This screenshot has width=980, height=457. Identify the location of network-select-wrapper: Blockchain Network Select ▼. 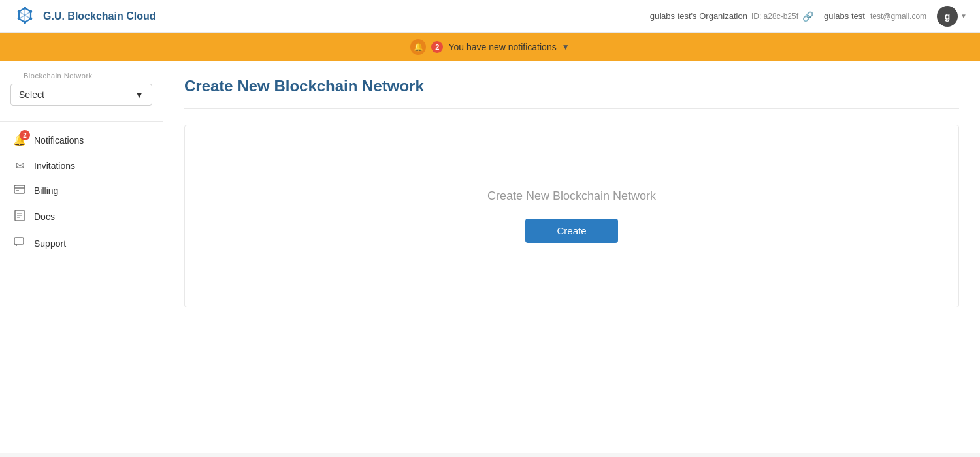
(81, 94).